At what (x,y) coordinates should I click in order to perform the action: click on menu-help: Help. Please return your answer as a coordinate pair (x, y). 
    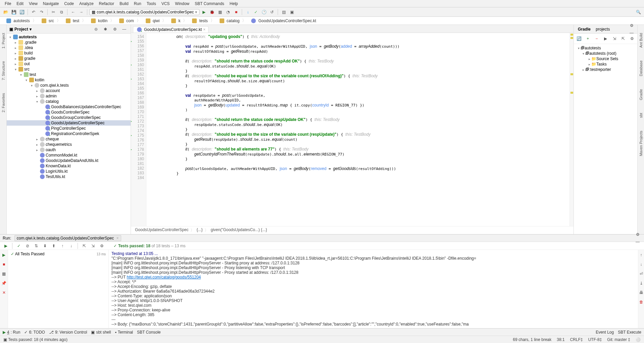
    Looking at the image, I should click on (234, 4).